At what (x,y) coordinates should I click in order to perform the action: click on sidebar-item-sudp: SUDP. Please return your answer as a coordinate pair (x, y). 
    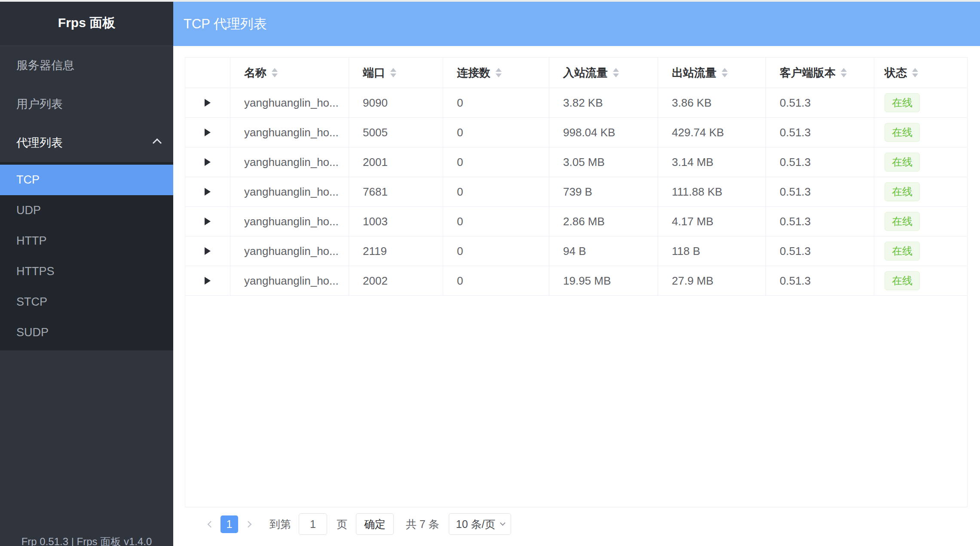
    Looking at the image, I should click on (87, 333).